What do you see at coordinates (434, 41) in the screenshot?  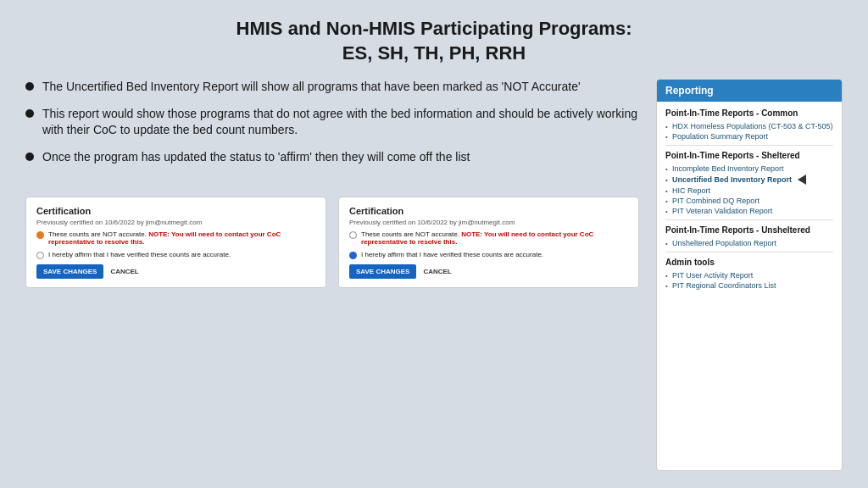 I see `slide-title: HMIS and Non-HMIS Participating Programs…` at bounding box center [434, 41].